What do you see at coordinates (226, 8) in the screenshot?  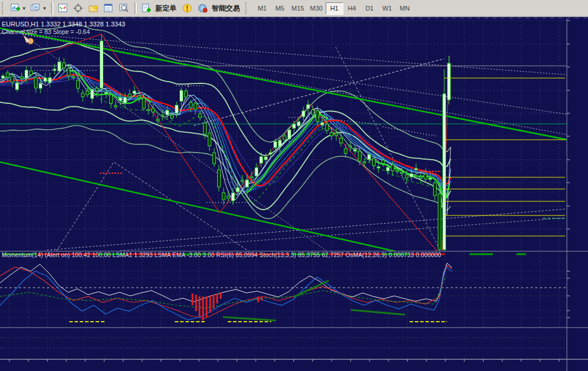 I see `expert-advisor-label: 智能交易` at bounding box center [226, 8].